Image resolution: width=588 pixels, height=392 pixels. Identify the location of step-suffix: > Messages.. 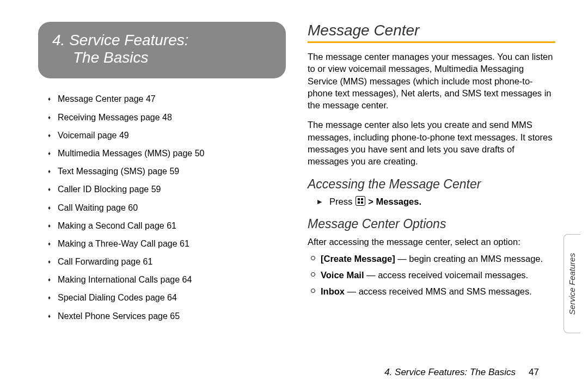
(394, 201).